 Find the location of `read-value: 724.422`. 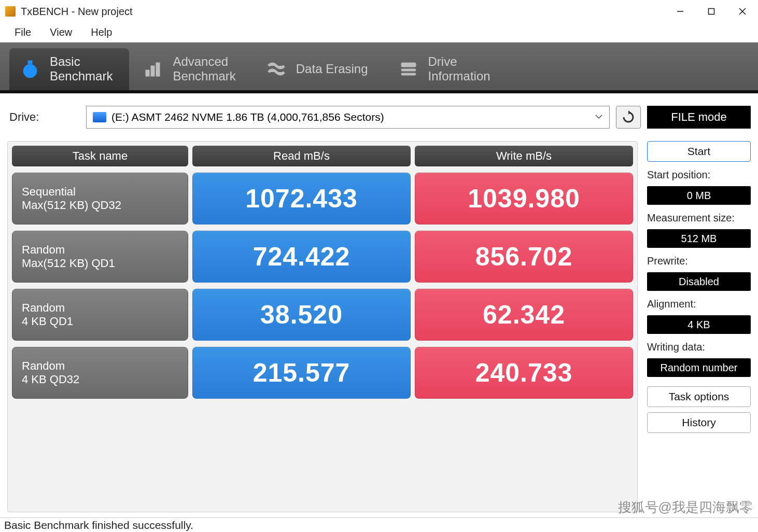

read-value: 724.422 is located at coordinates (302, 257).